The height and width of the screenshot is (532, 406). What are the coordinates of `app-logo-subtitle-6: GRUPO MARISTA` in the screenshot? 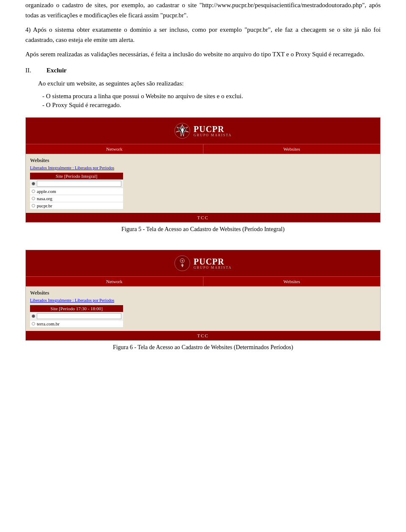 It's located at (213, 268).